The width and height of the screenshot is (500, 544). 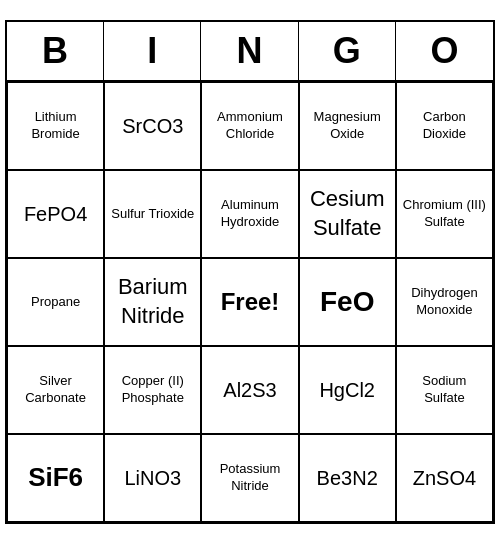 What do you see at coordinates (250, 214) in the screenshot?
I see `cell-r1-c2: Aluminum Hydroxide` at bounding box center [250, 214].